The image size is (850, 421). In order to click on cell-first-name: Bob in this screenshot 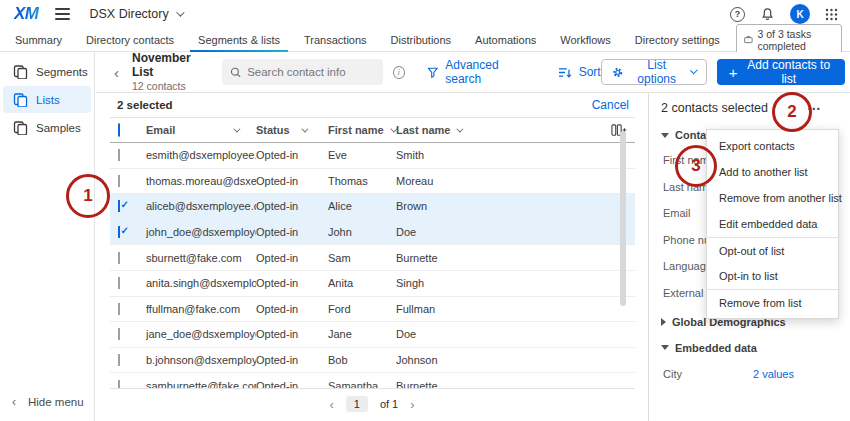, I will do `click(362, 360)`.